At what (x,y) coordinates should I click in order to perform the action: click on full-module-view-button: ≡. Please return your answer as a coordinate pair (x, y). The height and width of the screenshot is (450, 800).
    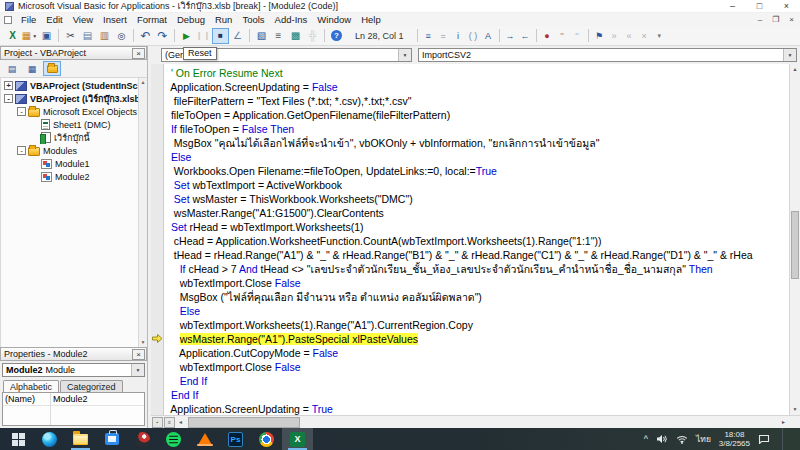
    Looking at the image, I should click on (170, 422).